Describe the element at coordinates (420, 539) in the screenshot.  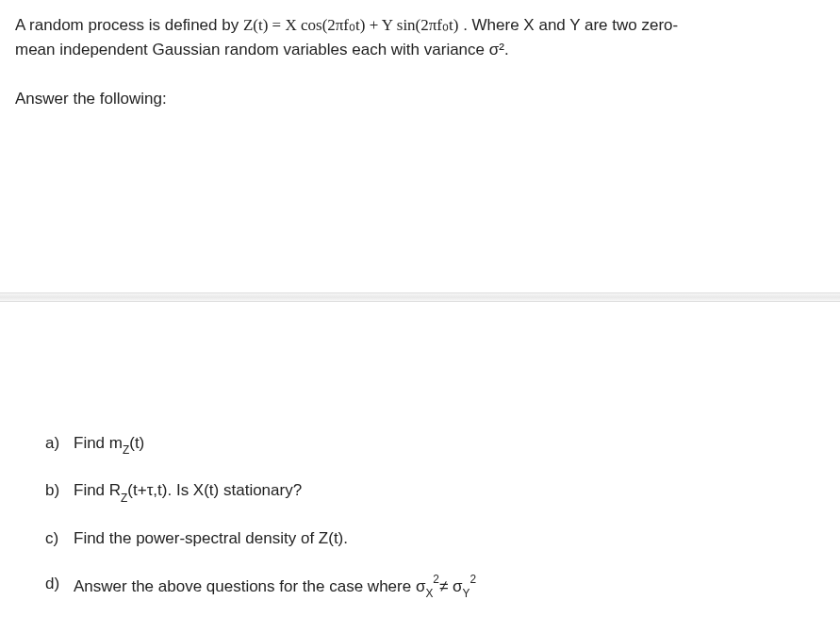
I see `question-c: c) Find the power-spectral density of Z(…` at that location.